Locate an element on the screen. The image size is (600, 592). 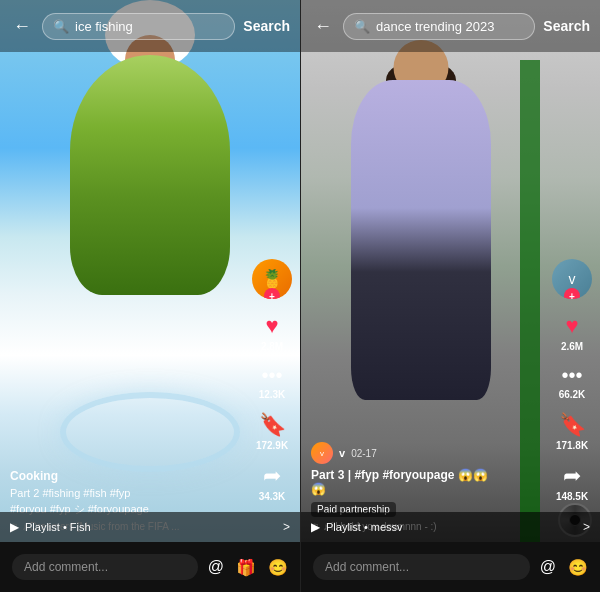
left-comment-icon: ••• is located at coordinates (272, 376).